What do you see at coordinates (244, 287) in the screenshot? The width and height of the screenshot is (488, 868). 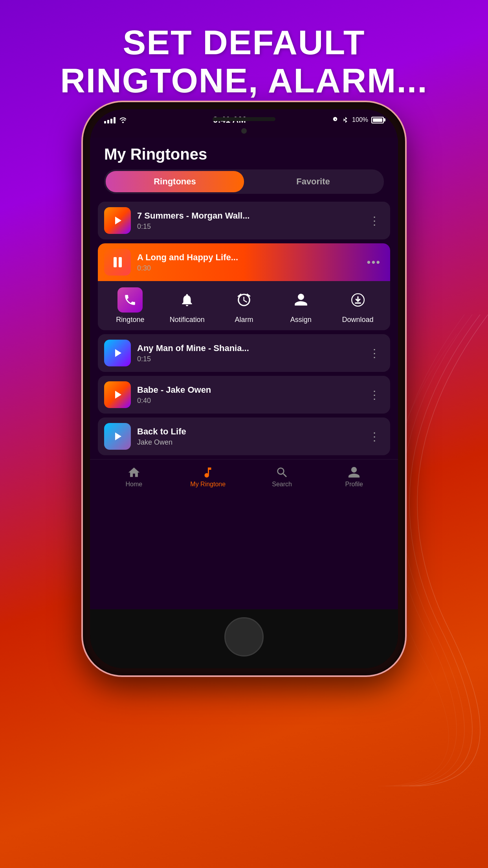 I see `song-item-2: A Long and Happy Life... 0:30 •••` at bounding box center [244, 287].